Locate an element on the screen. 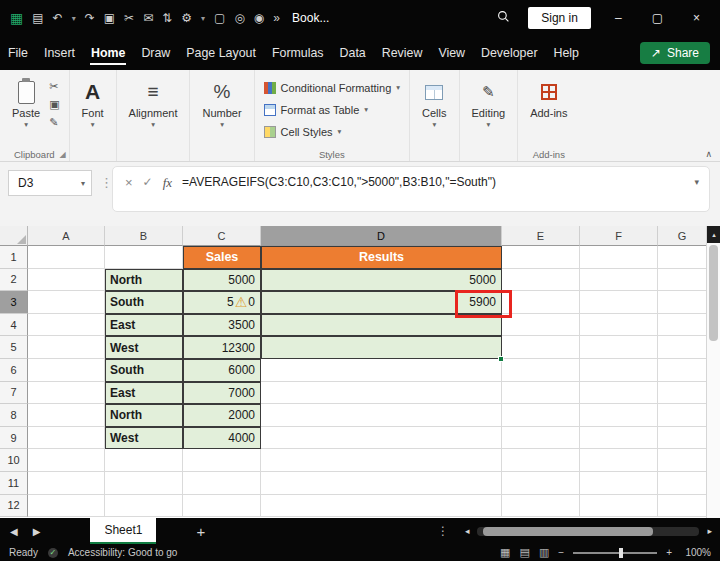 This screenshot has width=720, height=561. close-button: × is located at coordinates (696, 18).